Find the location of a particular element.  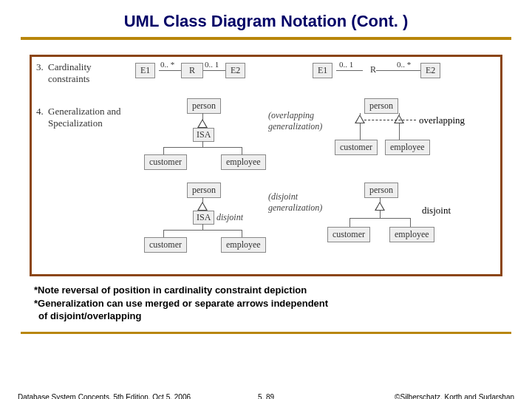

annot-disjoint: disjoint is located at coordinates (436, 211).